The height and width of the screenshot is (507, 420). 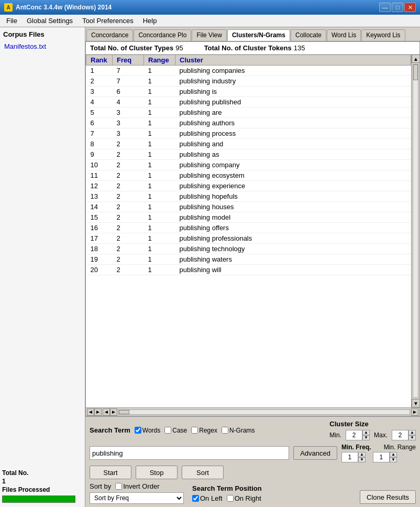 I want to click on table-row: 10 2 1 publishing company, so click(x=249, y=165).